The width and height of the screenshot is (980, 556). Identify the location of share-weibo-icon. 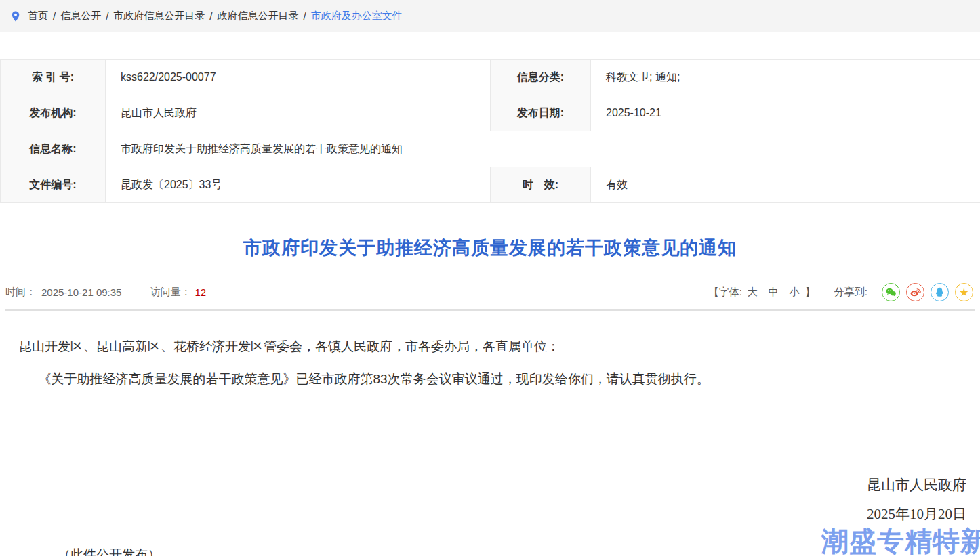
(915, 293).